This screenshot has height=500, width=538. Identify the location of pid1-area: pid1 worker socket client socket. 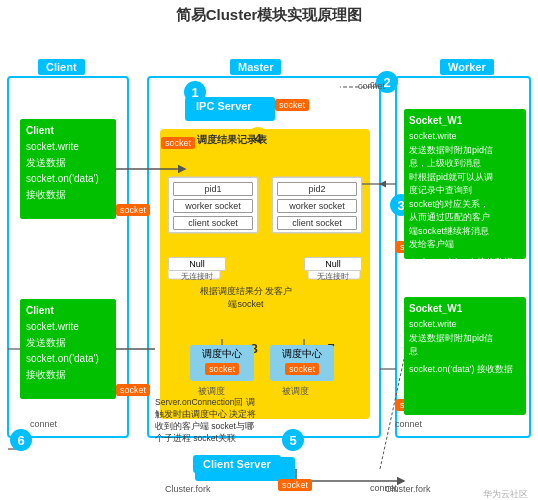
(213, 205).